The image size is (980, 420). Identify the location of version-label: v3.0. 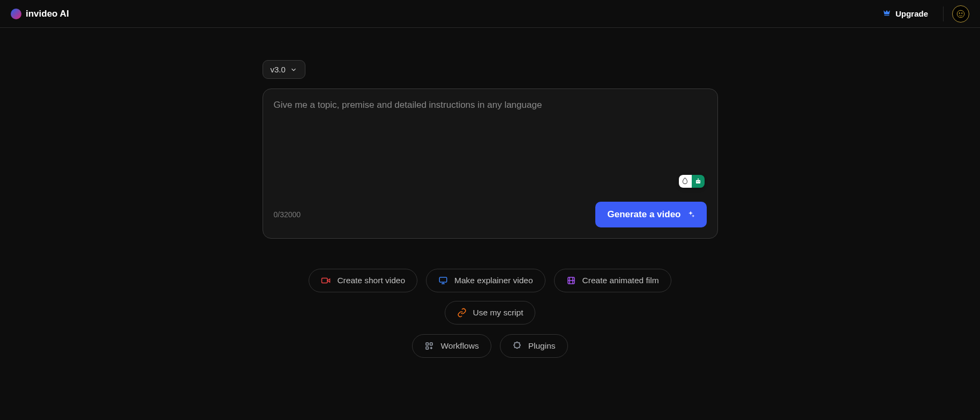
(278, 70).